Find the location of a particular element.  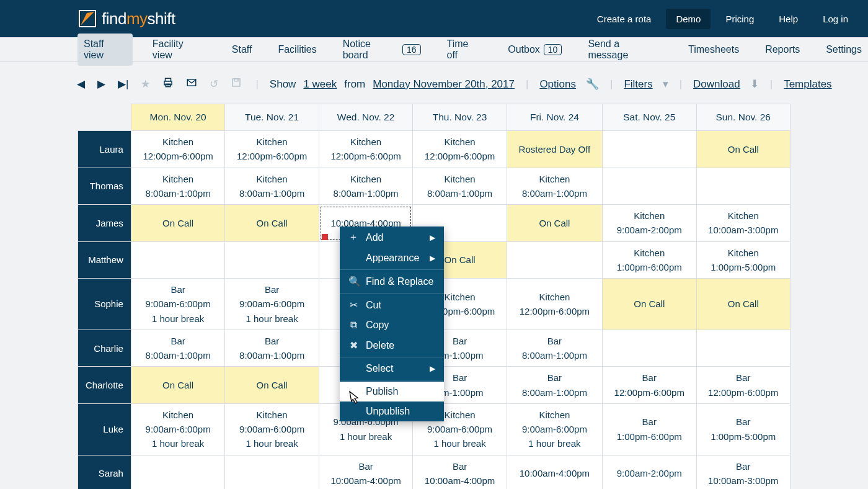

ctx-find-replace: 🔍Find & Replace is located at coordinates (392, 282).